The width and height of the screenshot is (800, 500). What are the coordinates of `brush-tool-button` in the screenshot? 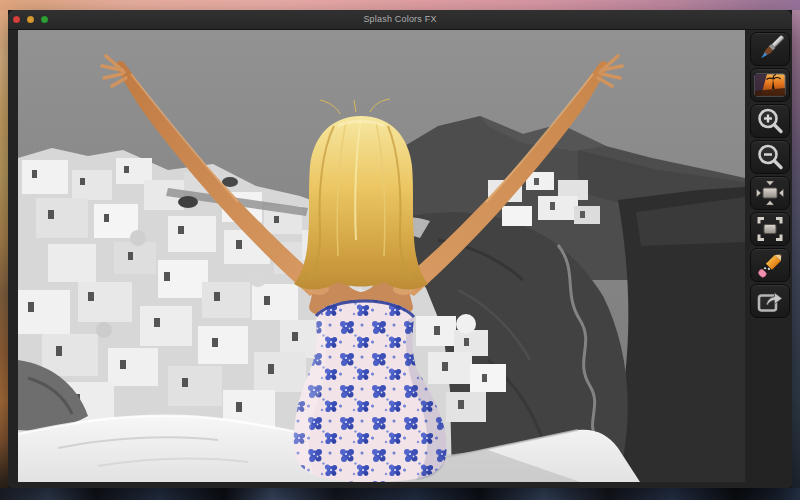 It's located at (770, 49).